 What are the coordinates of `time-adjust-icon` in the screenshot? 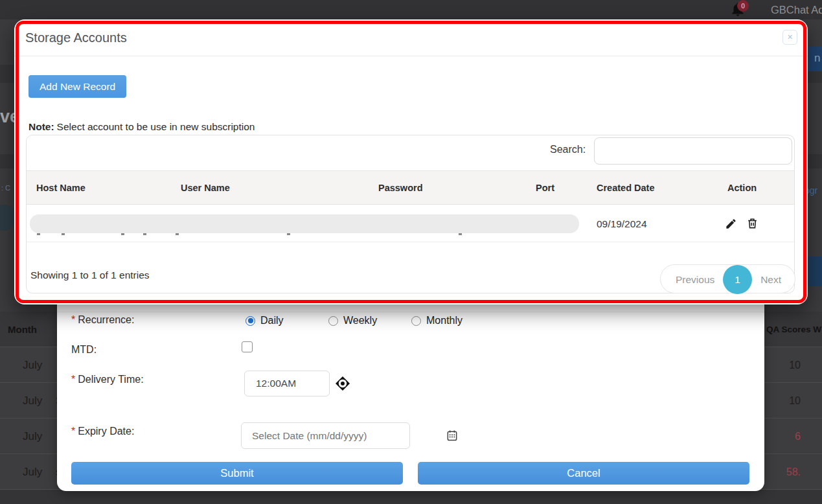 It's located at (343, 384).